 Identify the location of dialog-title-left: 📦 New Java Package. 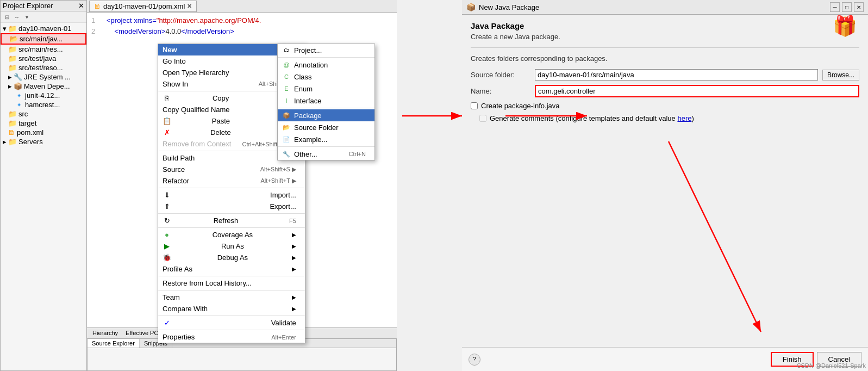
(503, 7).